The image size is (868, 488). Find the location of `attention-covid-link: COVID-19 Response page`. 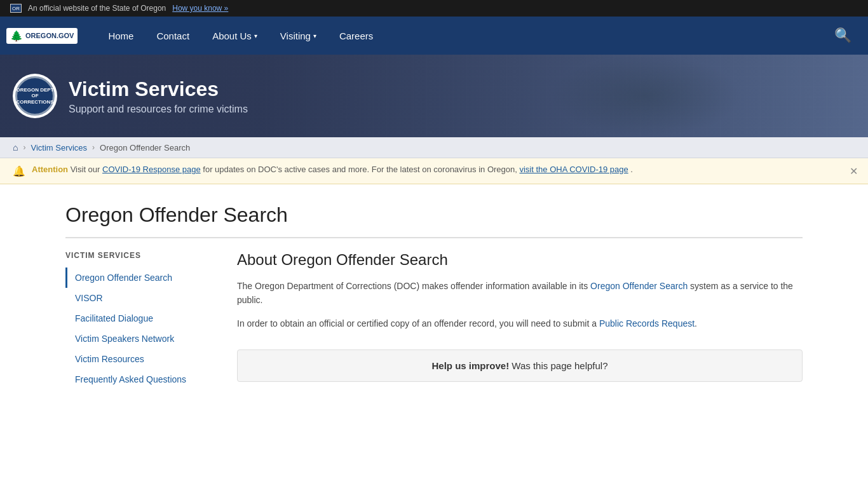

attention-covid-link: COVID-19 Response page is located at coordinates (151, 169).